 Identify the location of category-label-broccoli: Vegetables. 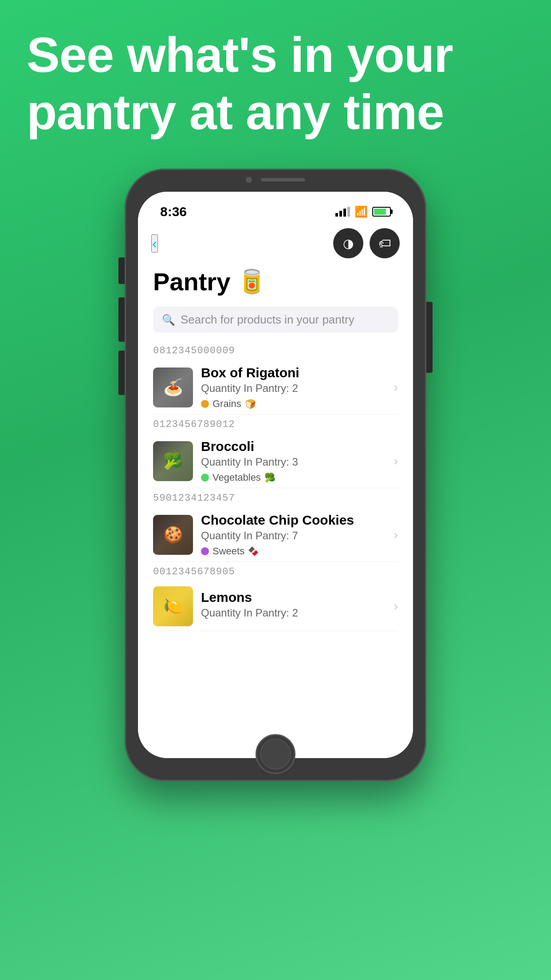
(237, 478).